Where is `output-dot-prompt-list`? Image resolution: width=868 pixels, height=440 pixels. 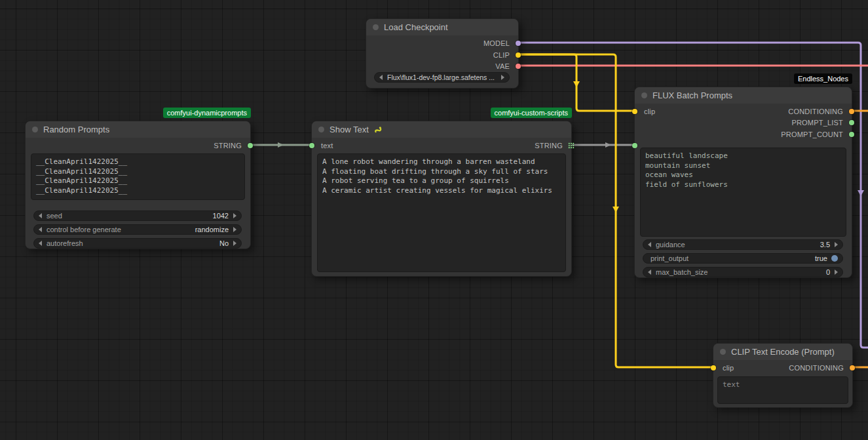
output-dot-prompt-list is located at coordinates (852, 123).